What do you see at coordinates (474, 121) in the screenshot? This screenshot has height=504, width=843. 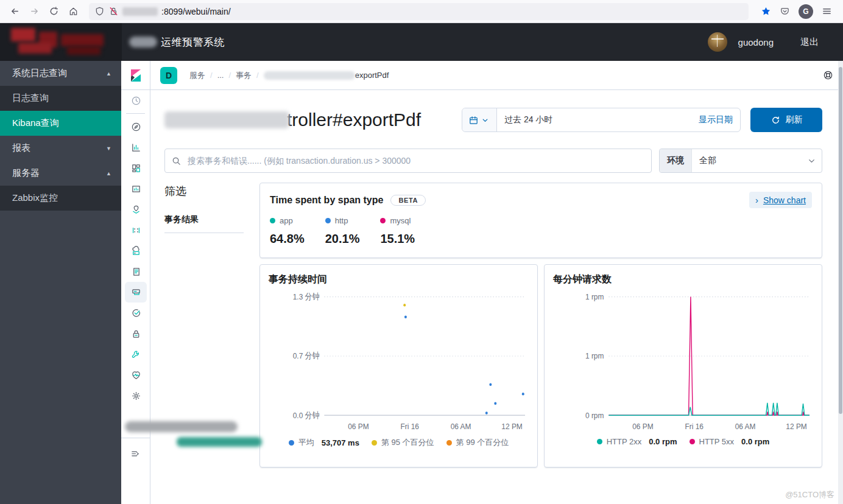 I see `calendar-icon` at bounding box center [474, 121].